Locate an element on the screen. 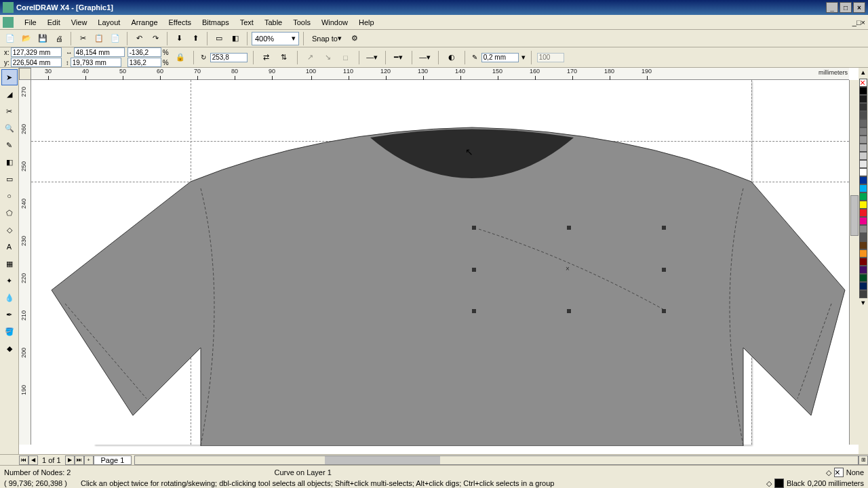  scrollbar-horizontal is located at coordinates (496, 460).